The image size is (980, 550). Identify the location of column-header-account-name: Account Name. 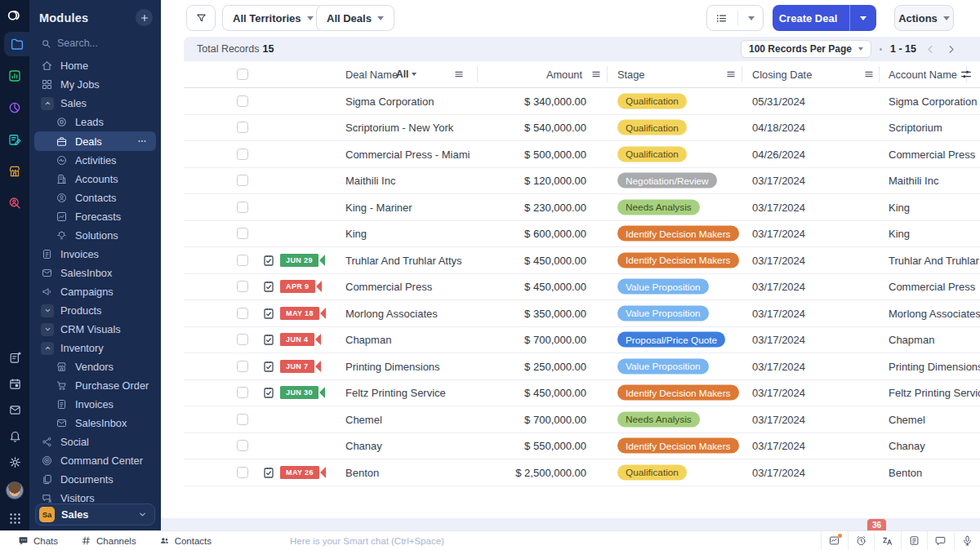
(923, 75).